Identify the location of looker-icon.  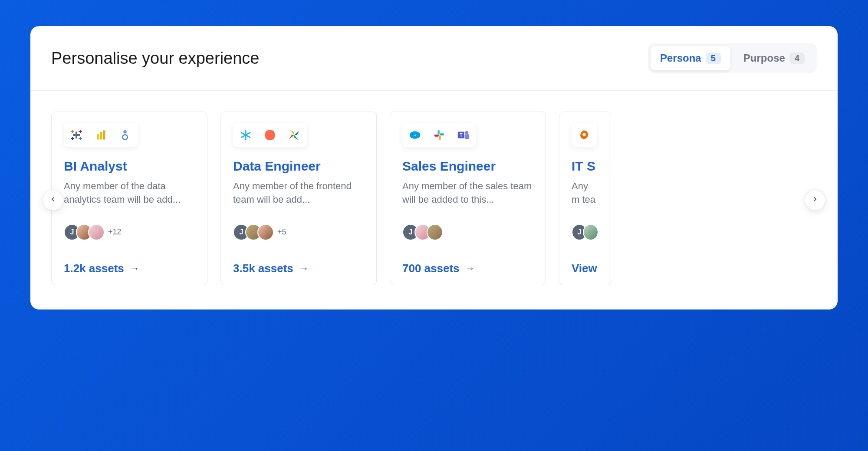
(125, 135).